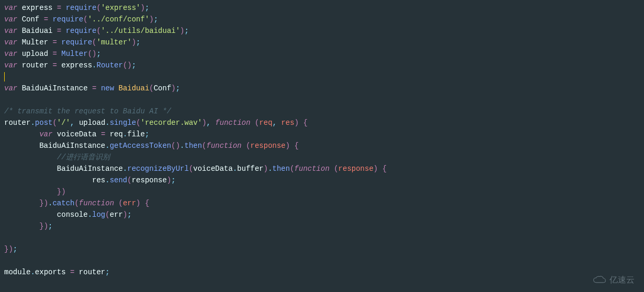 Image resolution: width=644 pixels, height=292 pixels. What do you see at coordinates (356, 169) in the screenshot?
I see `parameter: response` at bounding box center [356, 169].